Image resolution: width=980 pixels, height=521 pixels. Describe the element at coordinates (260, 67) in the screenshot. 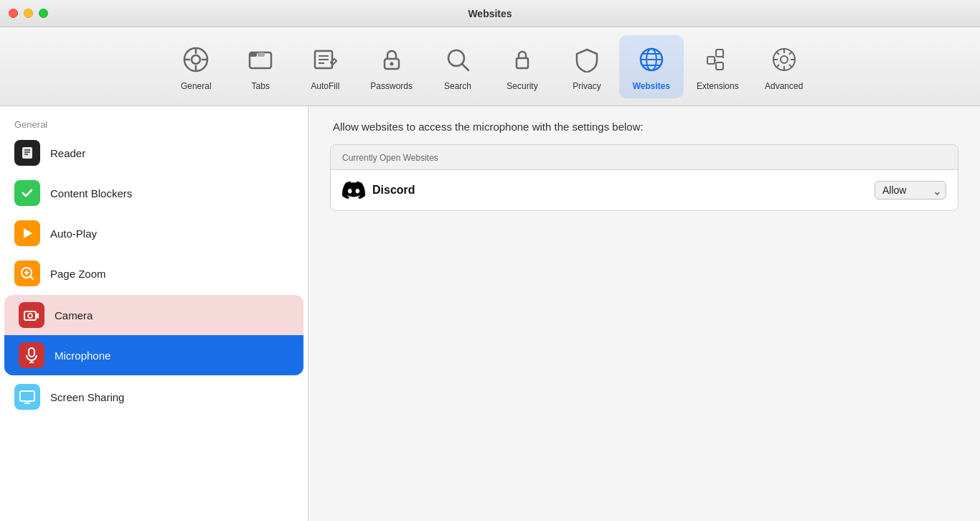

I see `toolbar-item-tabs: Tabs` at that location.